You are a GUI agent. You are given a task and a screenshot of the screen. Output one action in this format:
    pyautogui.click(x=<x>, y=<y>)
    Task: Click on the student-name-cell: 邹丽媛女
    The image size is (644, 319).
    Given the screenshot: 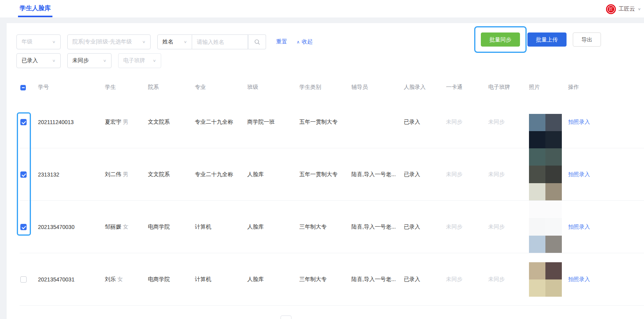 What is the action you would take?
    pyautogui.click(x=126, y=227)
    